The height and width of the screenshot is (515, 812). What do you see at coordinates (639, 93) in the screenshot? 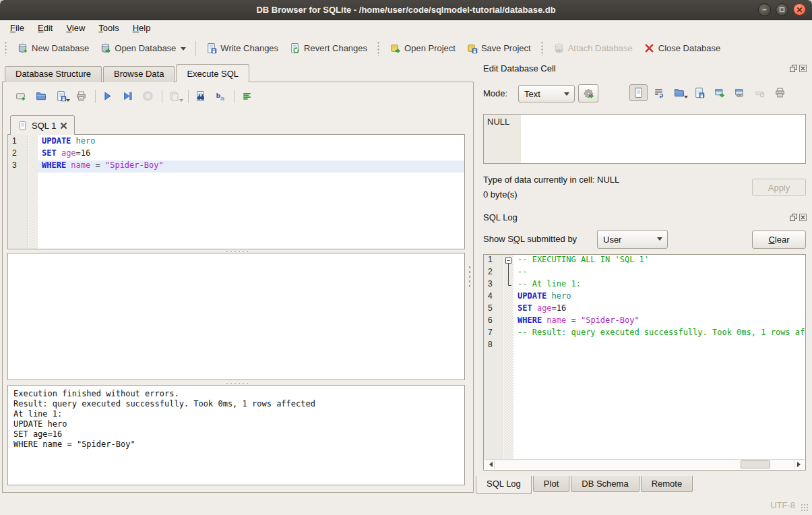
I see `text-mode-button` at bounding box center [639, 93].